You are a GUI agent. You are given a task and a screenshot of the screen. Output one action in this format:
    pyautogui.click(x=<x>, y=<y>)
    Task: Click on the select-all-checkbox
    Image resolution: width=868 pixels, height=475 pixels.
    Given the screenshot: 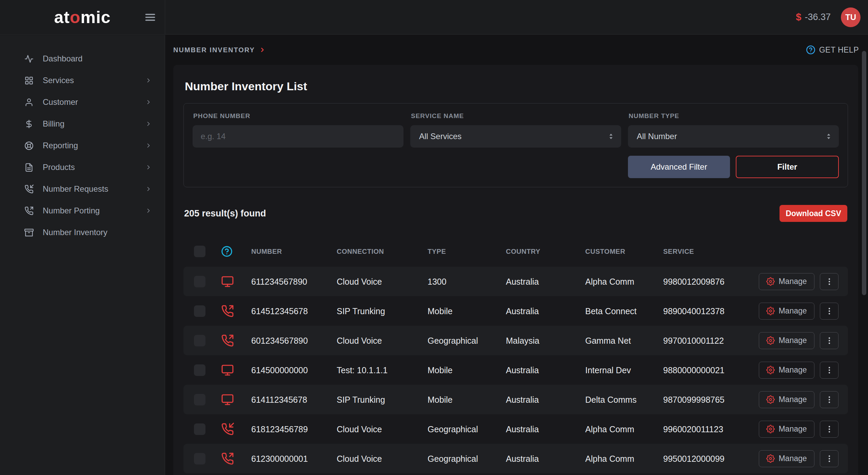 What is the action you would take?
    pyautogui.click(x=200, y=251)
    